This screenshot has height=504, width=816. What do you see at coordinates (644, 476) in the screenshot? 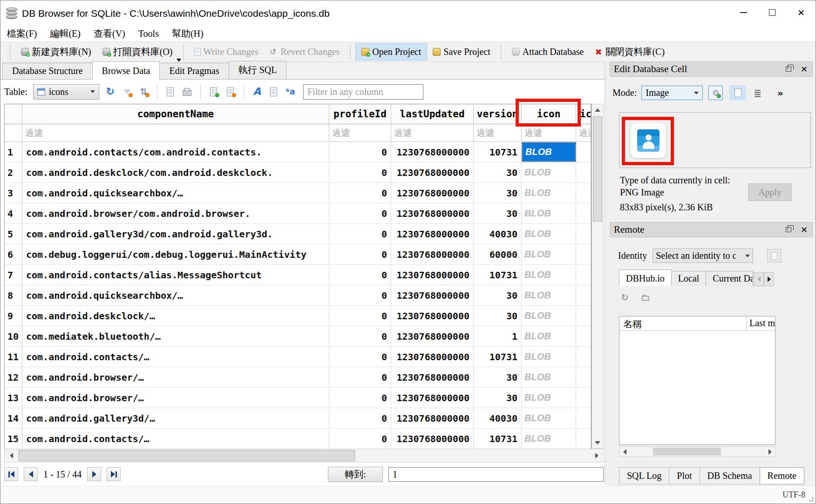
I see `dock-tab-sql-log: SQL Log` at bounding box center [644, 476].